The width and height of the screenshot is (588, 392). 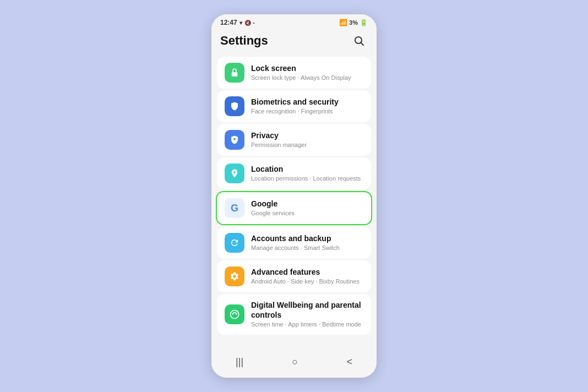 What do you see at coordinates (307, 106) in the screenshot?
I see `biometrics-text: Biometrics and security Face recognition…` at bounding box center [307, 106].